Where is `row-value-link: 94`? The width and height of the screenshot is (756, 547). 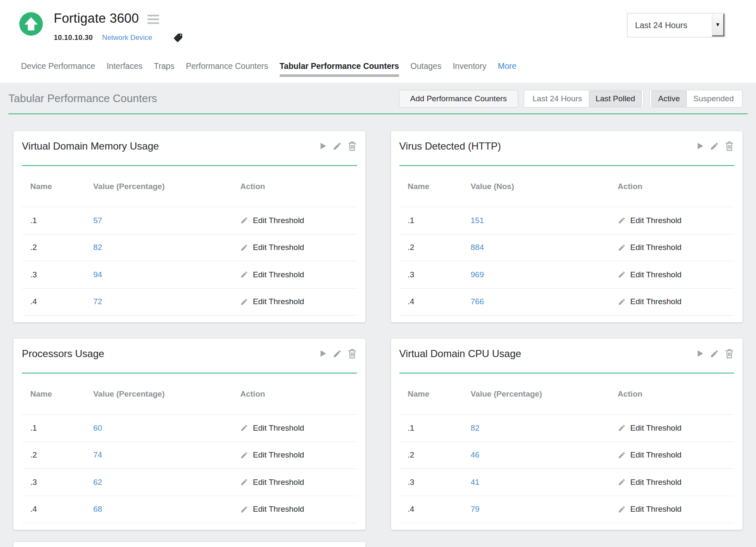 row-value-link: 94 is located at coordinates (158, 275).